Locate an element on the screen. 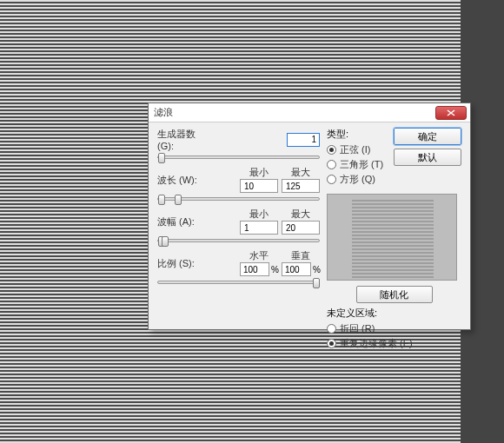  type-radio-square: 方形 (Q) is located at coordinates (358, 179).